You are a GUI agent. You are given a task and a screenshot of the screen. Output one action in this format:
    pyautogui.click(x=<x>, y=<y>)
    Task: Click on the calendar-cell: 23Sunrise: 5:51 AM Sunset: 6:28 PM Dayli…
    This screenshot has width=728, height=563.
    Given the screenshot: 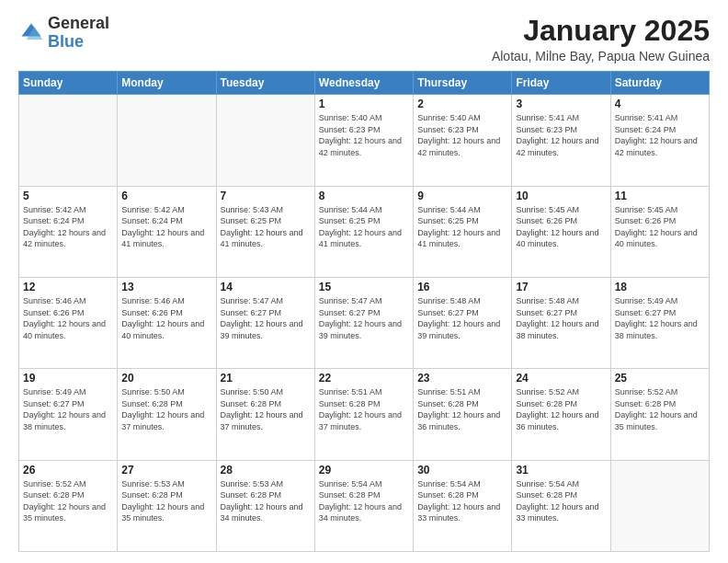 What is the action you would take?
    pyautogui.click(x=463, y=414)
    